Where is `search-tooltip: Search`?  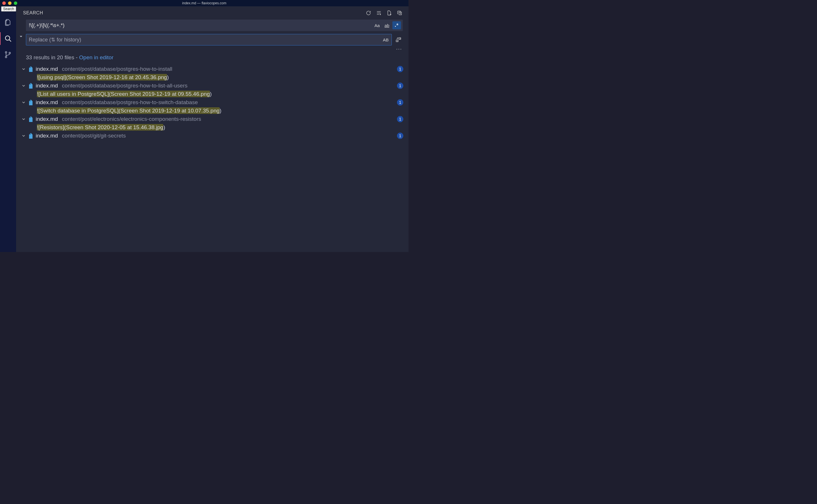
search-tooltip: Search is located at coordinates (9, 9).